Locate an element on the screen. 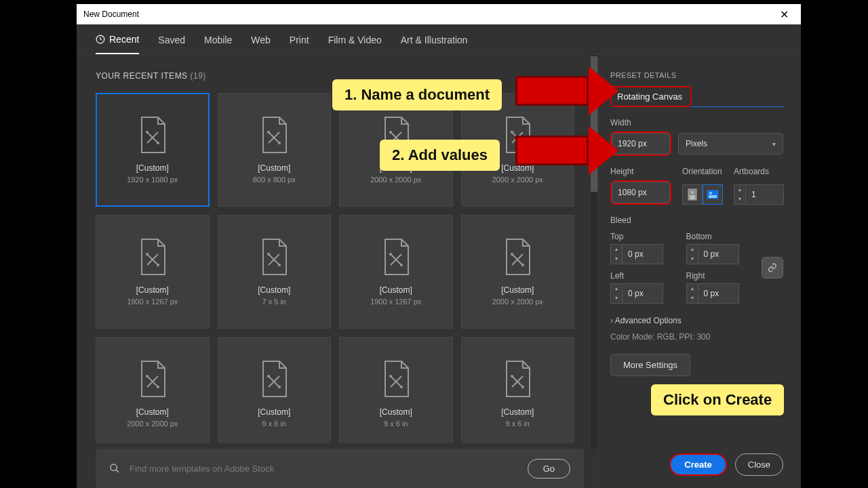  tab-print: Print is located at coordinates (300, 44).